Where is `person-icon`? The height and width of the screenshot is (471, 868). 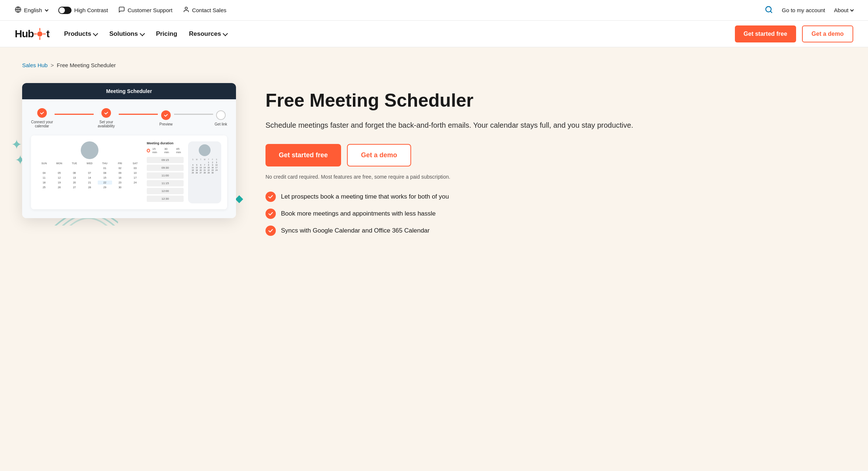 person-icon is located at coordinates (186, 10).